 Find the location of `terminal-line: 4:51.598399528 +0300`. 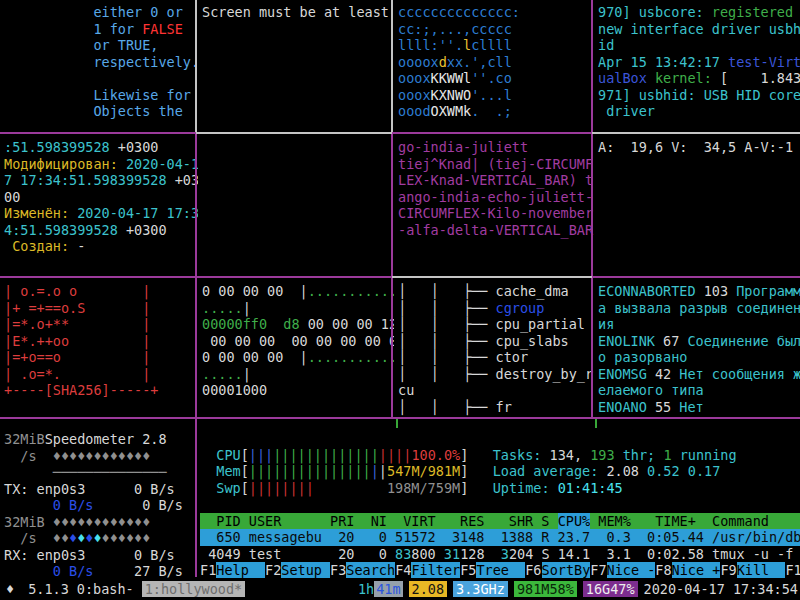

terminal-line: 4:51.598399528 +0300 is located at coordinates (101, 230).